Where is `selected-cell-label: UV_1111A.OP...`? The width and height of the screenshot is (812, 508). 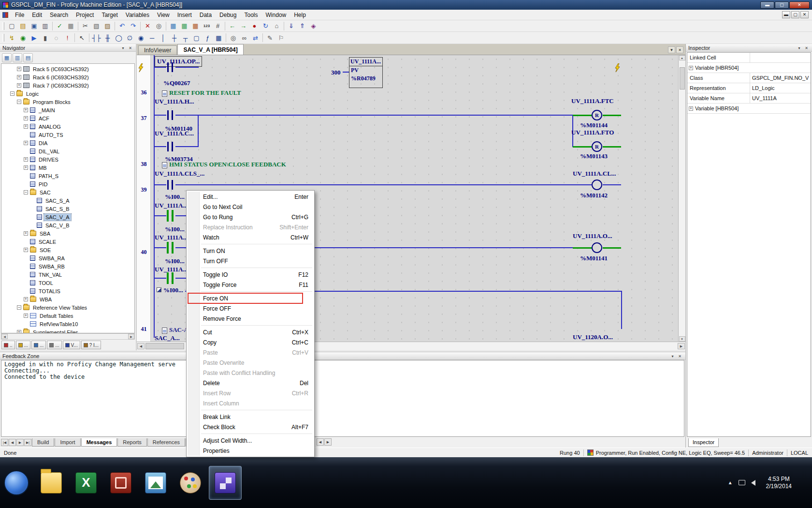 selected-cell-label: UV_1111A.OP... is located at coordinates (178, 61).